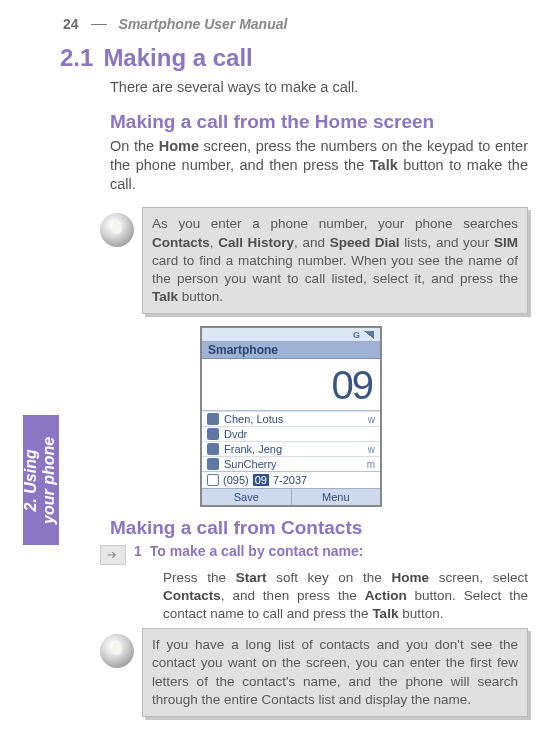  Describe the element at coordinates (291, 418) in the screenshot. I see `list-item: Chen, Lotusw` at that location.